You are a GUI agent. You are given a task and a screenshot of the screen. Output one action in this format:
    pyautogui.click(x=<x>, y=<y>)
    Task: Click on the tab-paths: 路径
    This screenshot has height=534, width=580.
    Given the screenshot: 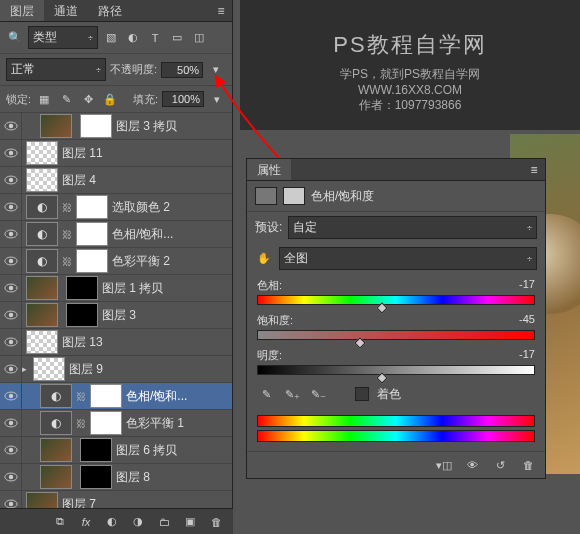 What is the action you would take?
    pyautogui.click(x=110, y=10)
    